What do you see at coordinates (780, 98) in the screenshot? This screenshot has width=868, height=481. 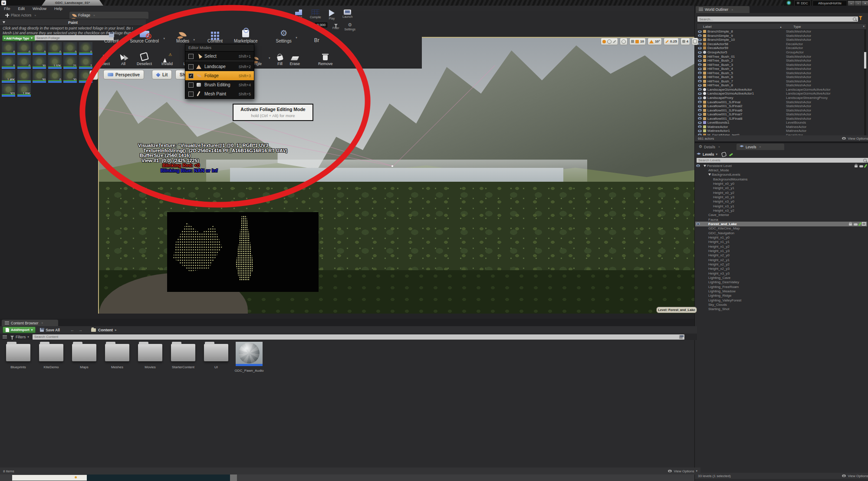 I see `outliner-row: LandscapeProxy LandscapeStreamingProxy` at bounding box center [780, 98].